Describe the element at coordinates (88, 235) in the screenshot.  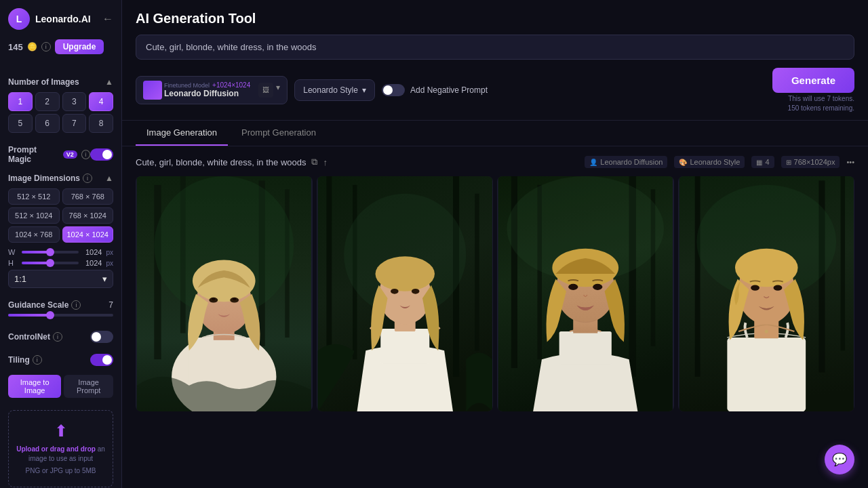
I see `dim-btn-1024x1024: 1024 × 1024` at that location.